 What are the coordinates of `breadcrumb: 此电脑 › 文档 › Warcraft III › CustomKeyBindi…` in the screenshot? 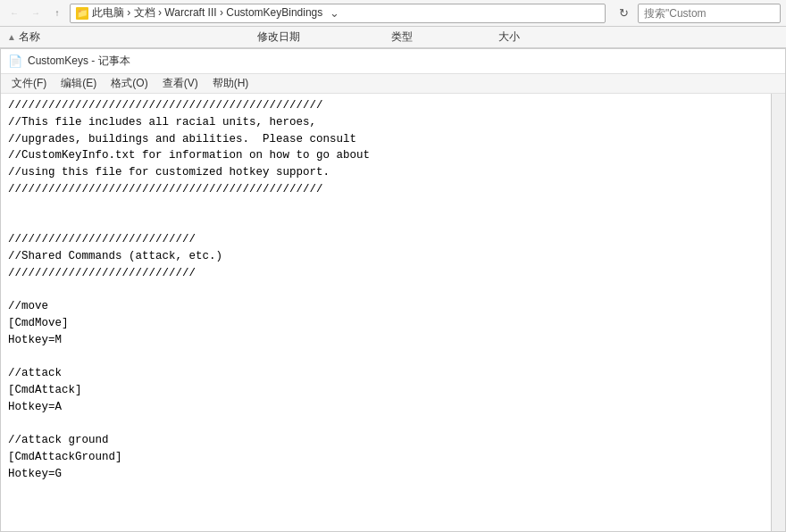 It's located at (207, 12).